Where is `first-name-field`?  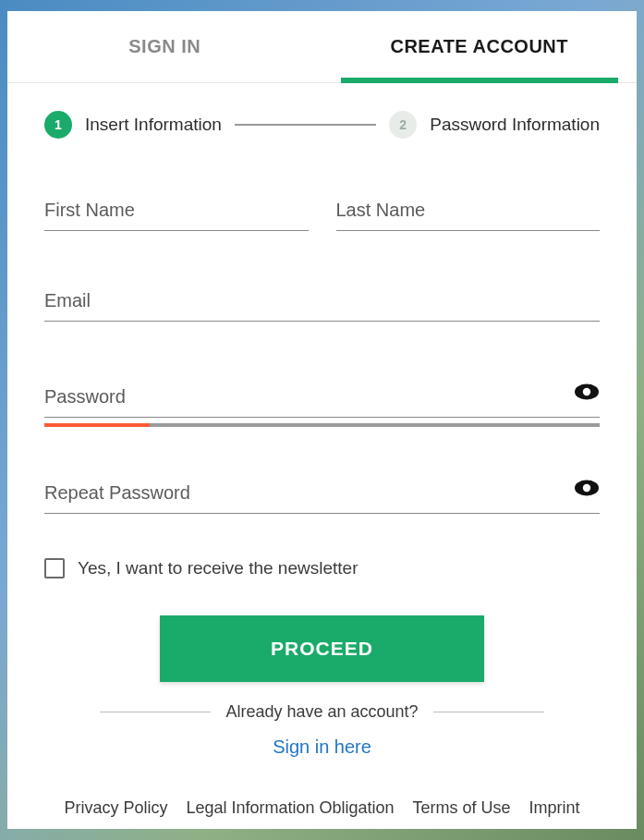
first-name-field is located at coordinates (176, 213).